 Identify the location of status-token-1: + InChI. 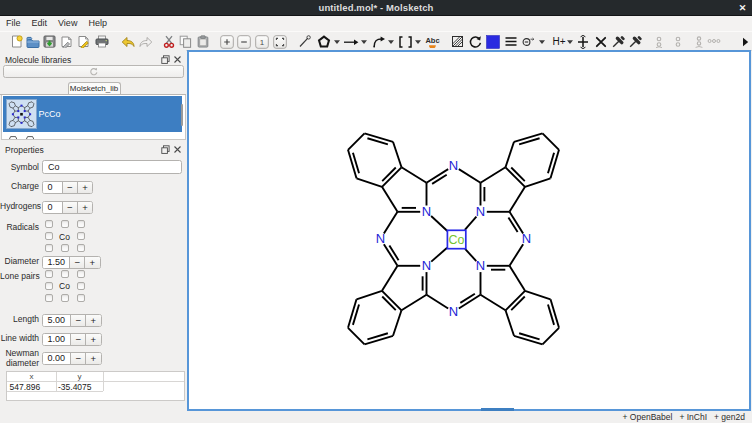
(693, 417).